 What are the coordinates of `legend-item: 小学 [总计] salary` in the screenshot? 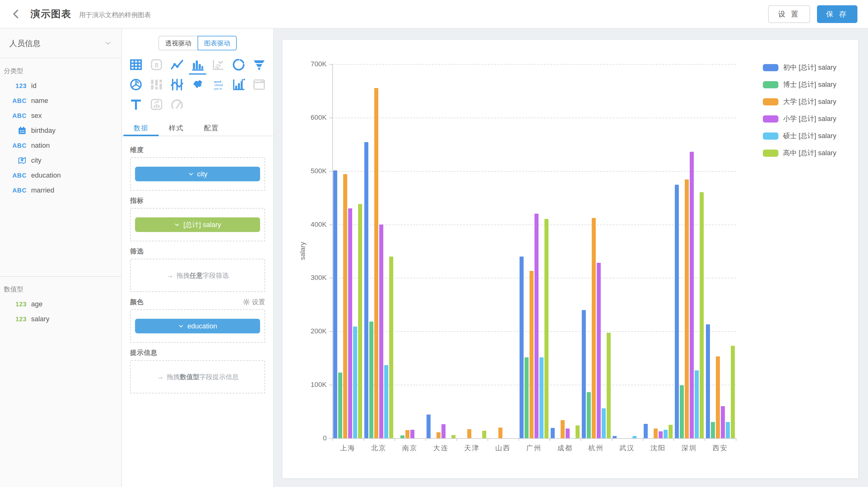 It's located at (800, 119).